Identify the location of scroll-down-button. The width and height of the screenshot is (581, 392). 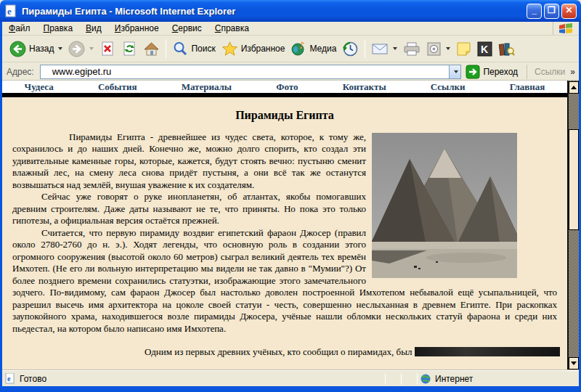
(574, 363).